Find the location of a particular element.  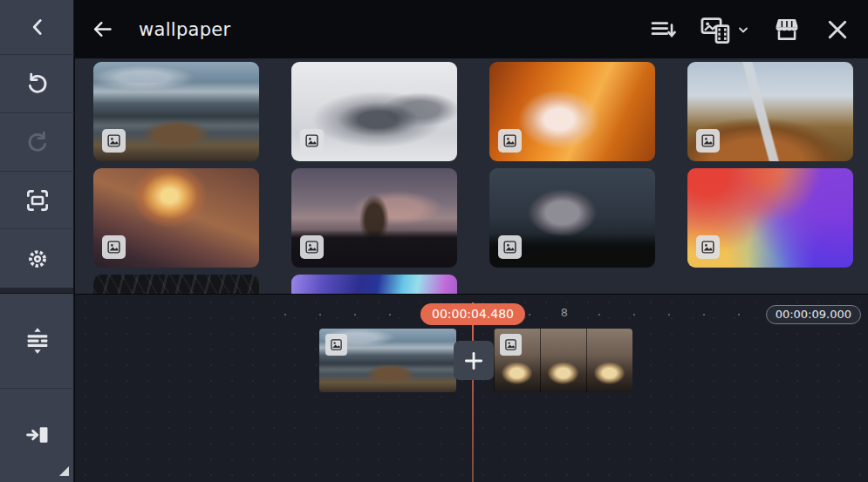

redo-icon is located at coordinates (38, 142).